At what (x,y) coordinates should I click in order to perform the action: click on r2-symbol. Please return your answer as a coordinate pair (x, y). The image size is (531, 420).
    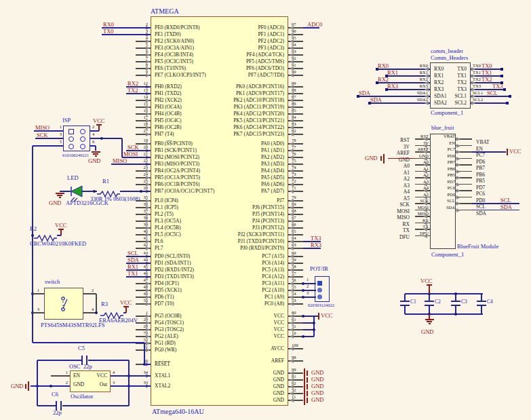
    Looking at the image, I should click on (45, 235).